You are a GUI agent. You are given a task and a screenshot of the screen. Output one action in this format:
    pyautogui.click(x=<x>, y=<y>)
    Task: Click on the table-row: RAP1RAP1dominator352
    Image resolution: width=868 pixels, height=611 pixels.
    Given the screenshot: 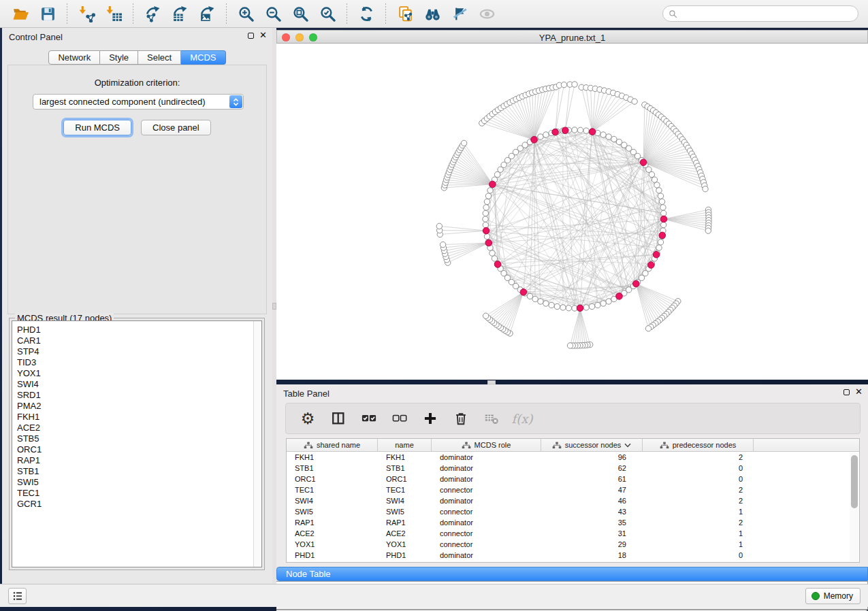 What is the action you would take?
    pyautogui.click(x=573, y=523)
    